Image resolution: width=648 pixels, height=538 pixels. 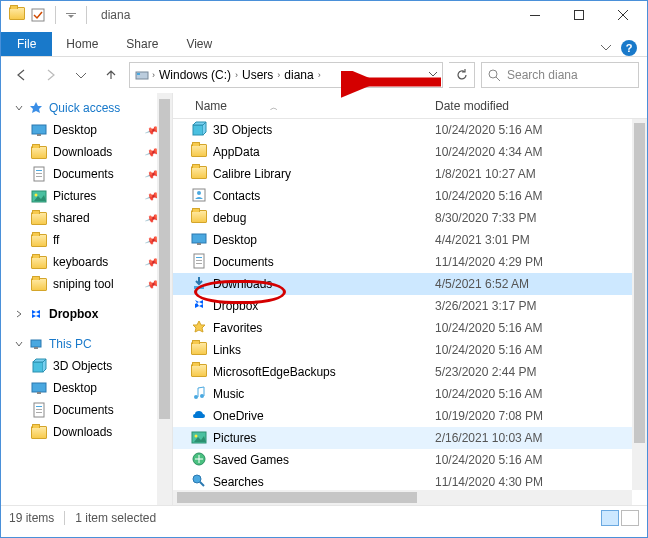 I want to click on window-title: diana, so click(x=116, y=15).